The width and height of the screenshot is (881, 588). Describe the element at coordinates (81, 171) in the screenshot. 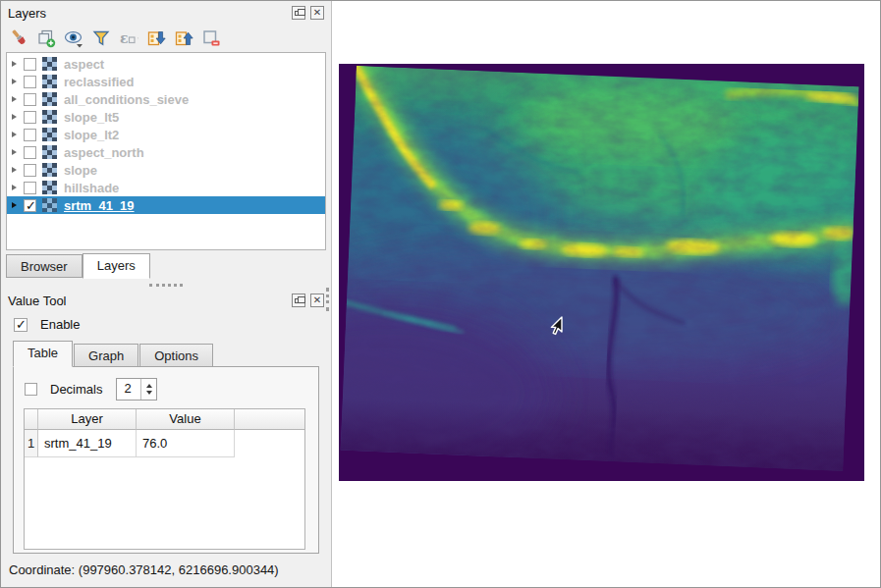

I see `layer-name: slope` at that location.